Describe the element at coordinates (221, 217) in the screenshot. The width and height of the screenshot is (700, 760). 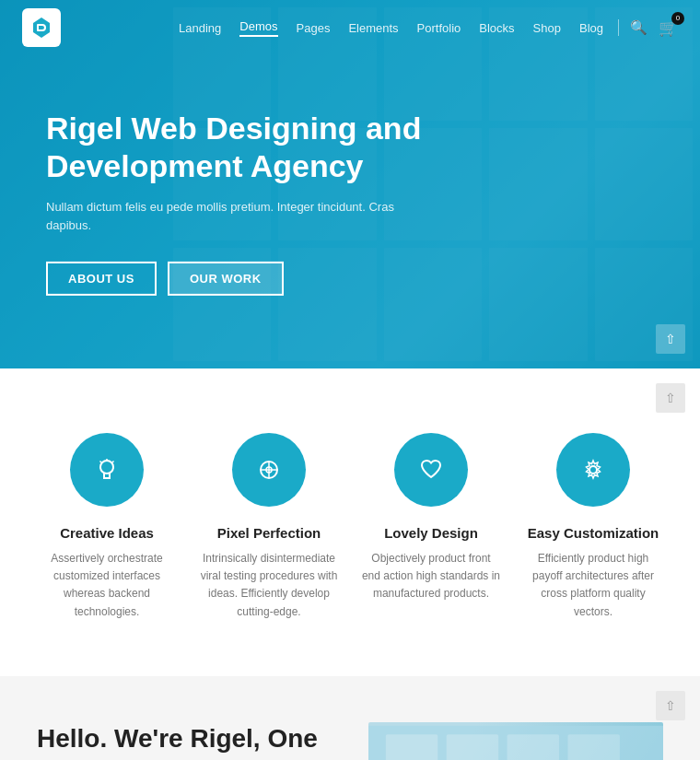
I see `hero-subtitle: Nullam dictum felis eu pede mollis preti…` at that location.